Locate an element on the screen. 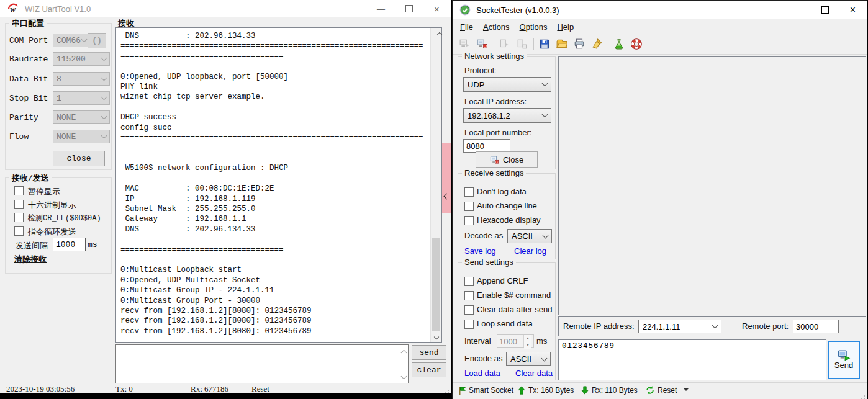 The image size is (868, 399). socket-window-controls: — × is located at coordinates (825, 10).